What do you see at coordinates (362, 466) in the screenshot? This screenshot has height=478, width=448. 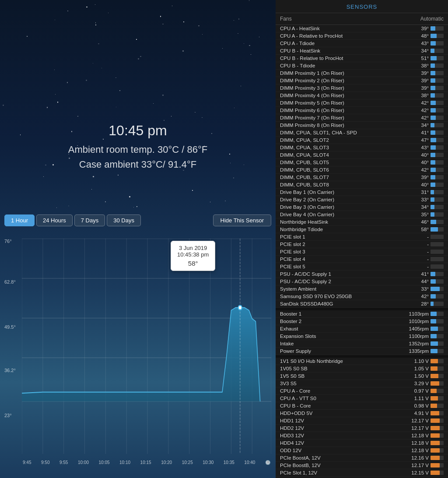 I see `sensor-row: PCIe BoostB, 12V12.17 V` at bounding box center [362, 466].